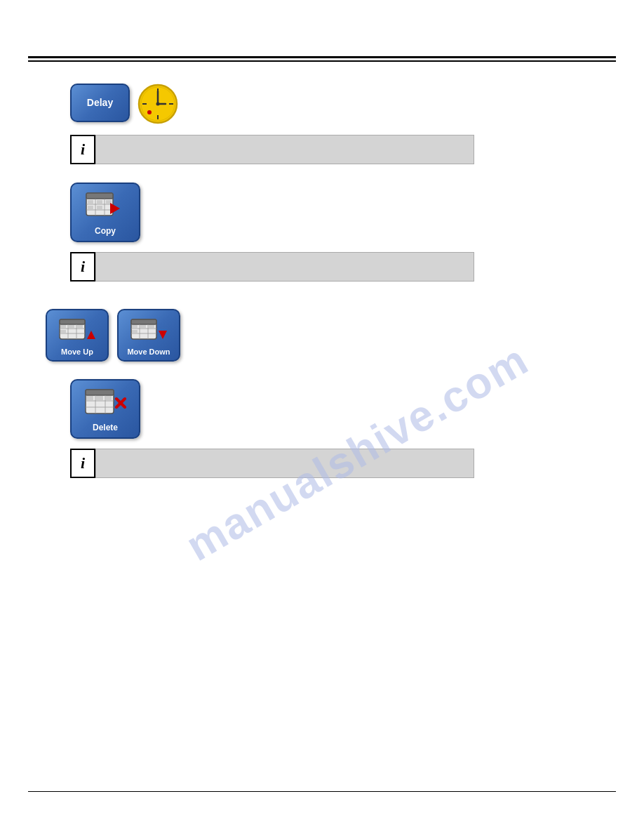  Describe the element at coordinates (272, 102) in the screenshot. I see `delay-clock-row: Delay` at that location.